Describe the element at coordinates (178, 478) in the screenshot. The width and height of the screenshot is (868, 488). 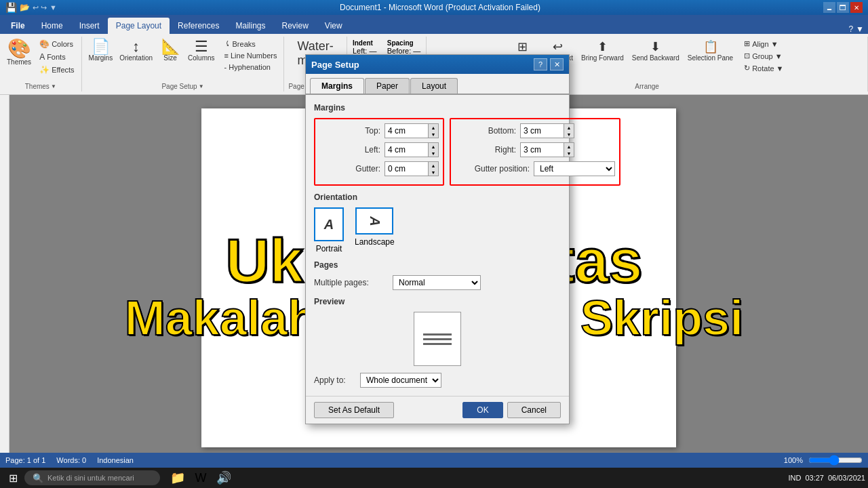
I see `taskbar-file-explorer: 📁` at that location.